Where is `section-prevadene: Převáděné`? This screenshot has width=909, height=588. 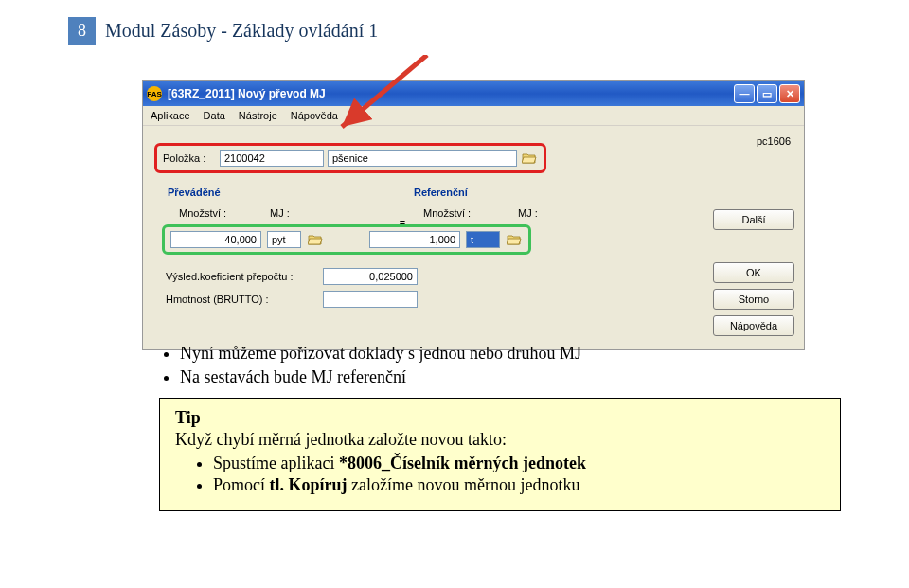
section-prevadene: Převáděné is located at coordinates (291, 192).